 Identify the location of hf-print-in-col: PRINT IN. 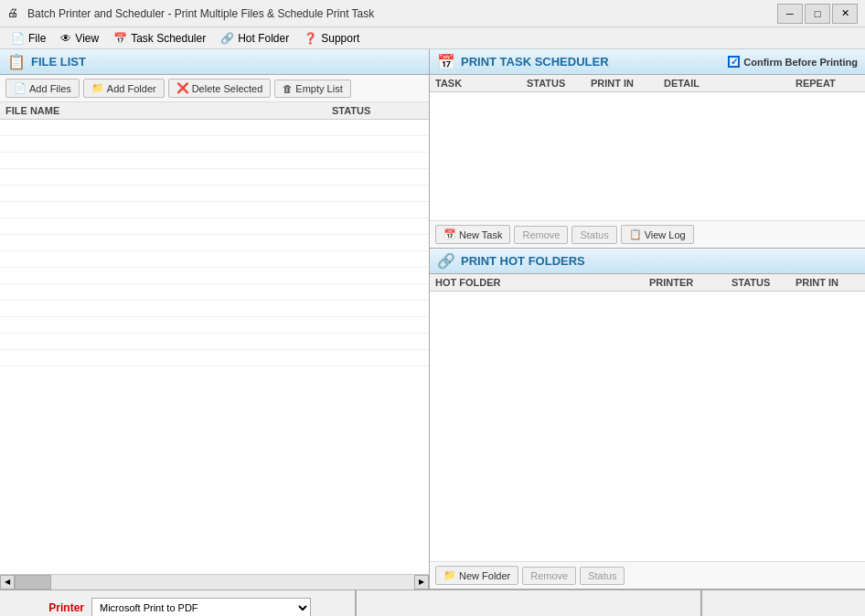
(828, 282).